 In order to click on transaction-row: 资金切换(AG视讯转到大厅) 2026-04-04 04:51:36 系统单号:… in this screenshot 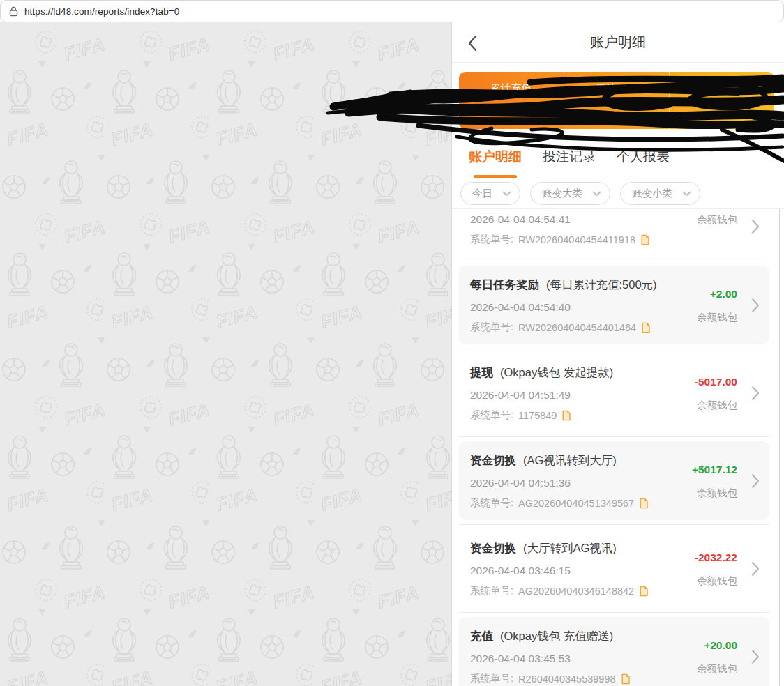, I will do `click(614, 481)`.